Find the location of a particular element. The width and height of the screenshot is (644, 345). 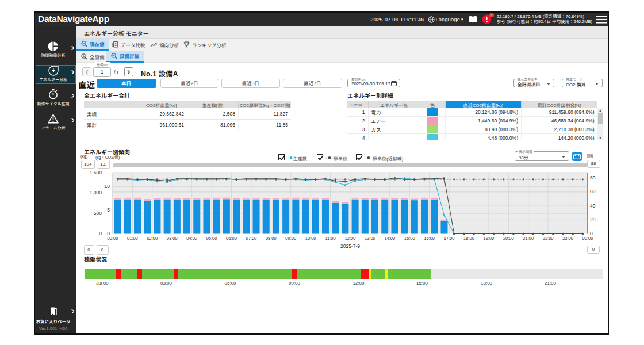

status-time-label: 12:00 is located at coordinates (358, 283).